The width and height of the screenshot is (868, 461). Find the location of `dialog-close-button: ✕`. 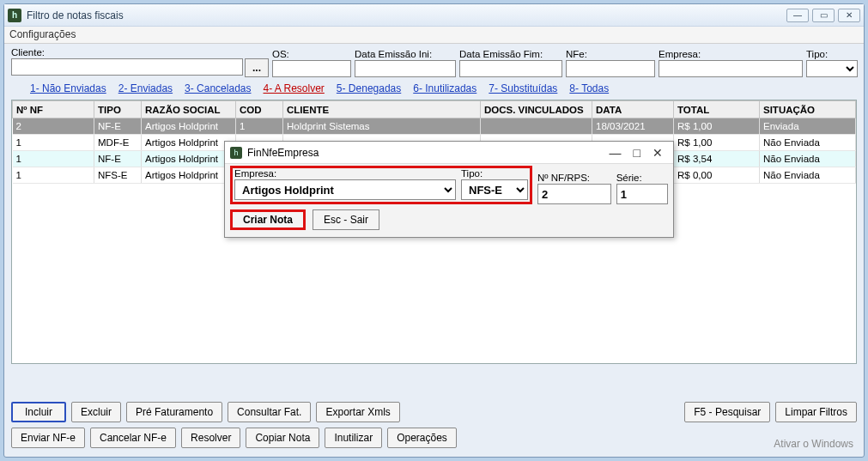

dialog-close-button: ✕ is located at coordinates (658, 153).